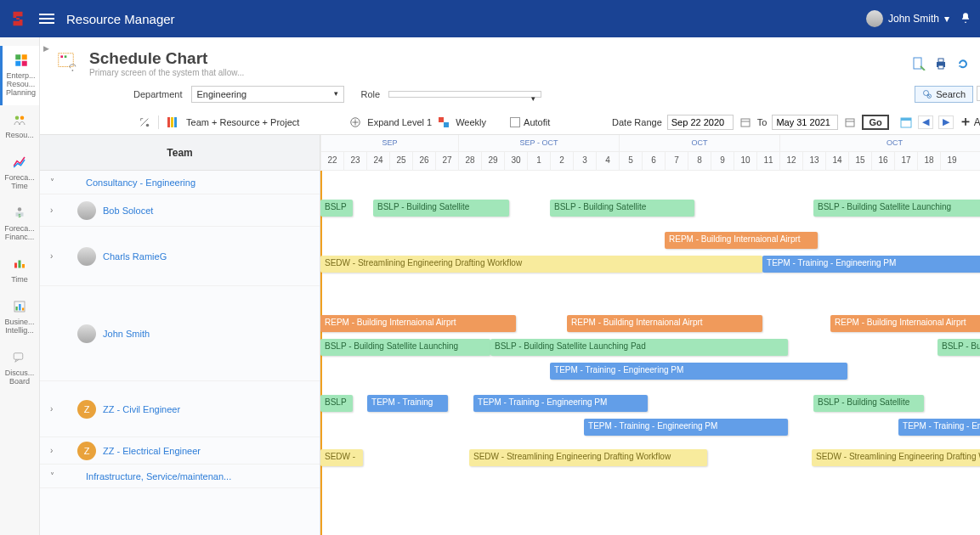 This screenshot has width=980, height=535. I want to click on role-label: Role, so click(371, 94).